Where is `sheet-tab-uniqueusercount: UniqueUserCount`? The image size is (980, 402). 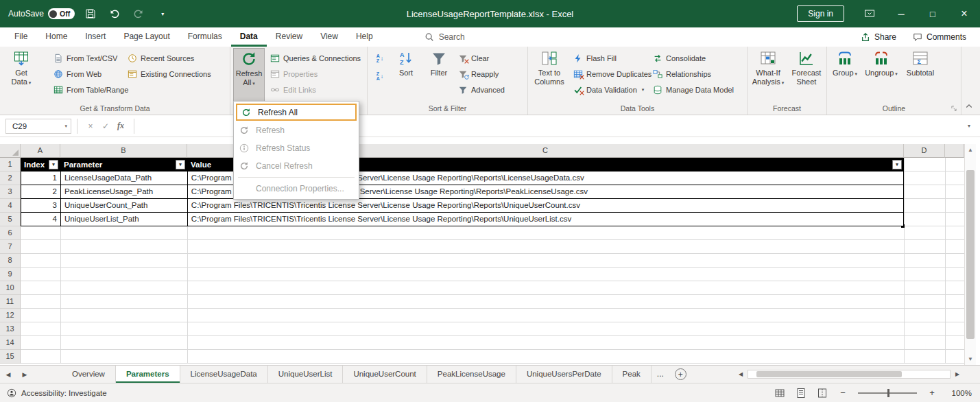
sheet-tab-uniqueusercount: UniqueUserCount is located at coordinates (385, 375).